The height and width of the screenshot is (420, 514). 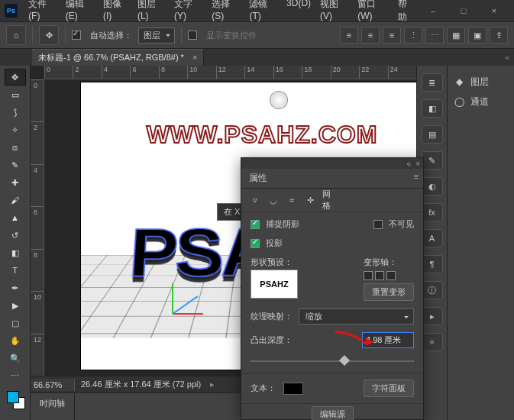 I want to click on ruler-vertical: 024681012, so click(x=37, y=228).